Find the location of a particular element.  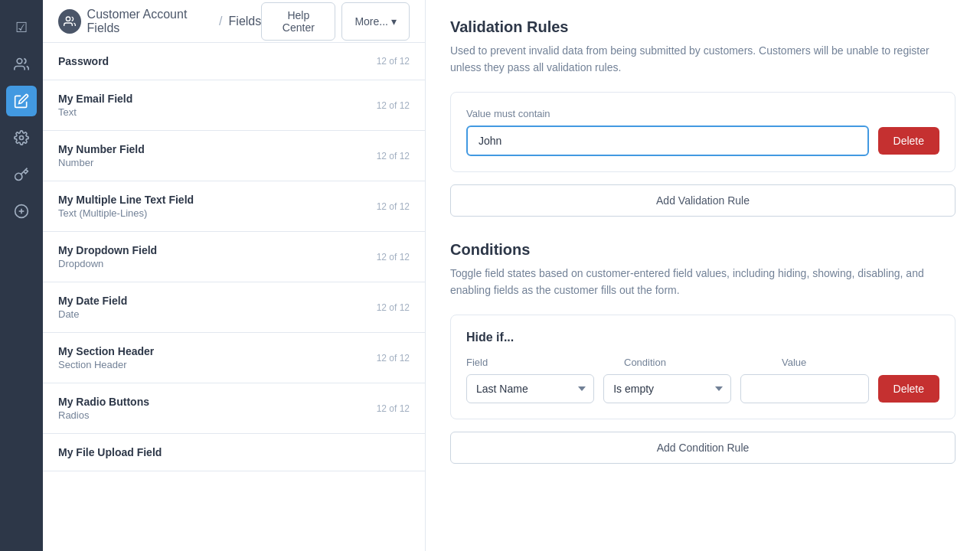

conditions-card: Hide if... Field Condition Value Last Na… is located at coordinates (703, 367).